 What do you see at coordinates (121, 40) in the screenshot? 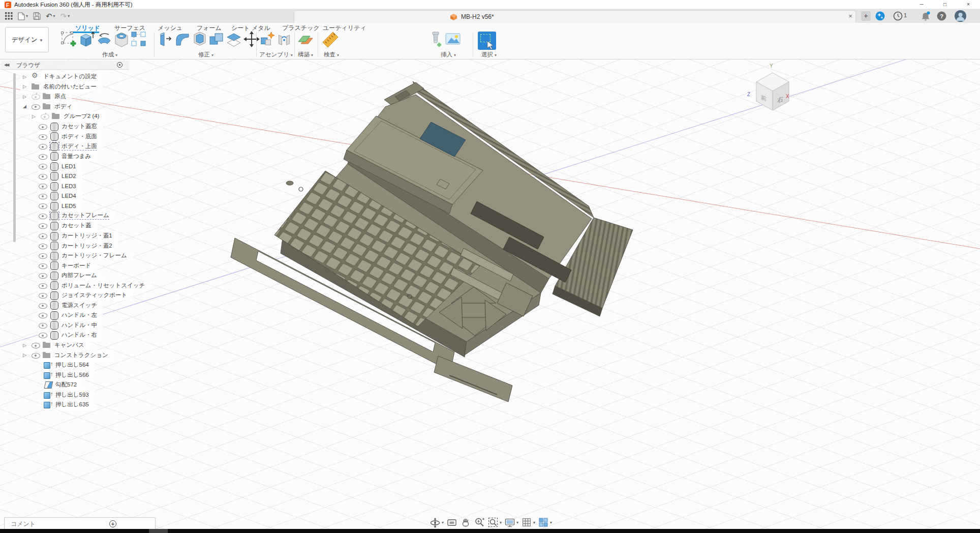
I see `hole-icon` at bounding box center [121, 40].